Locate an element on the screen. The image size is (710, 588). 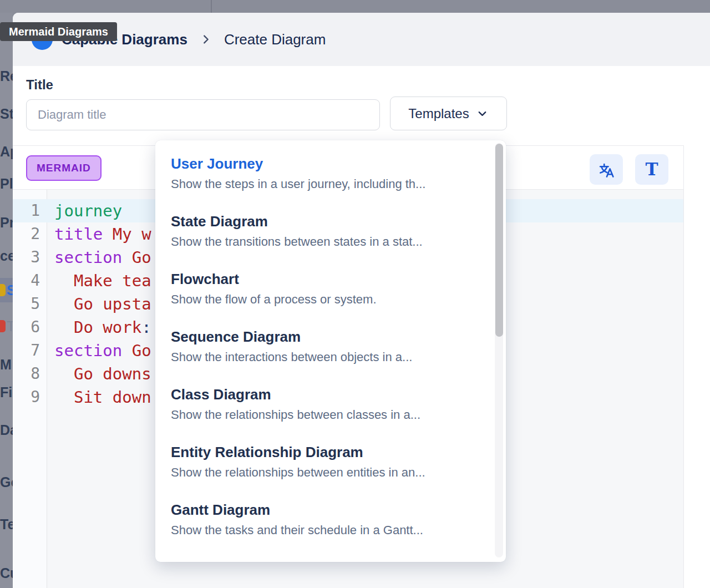
tooltip: Mermaid Diagrams is located at coordinates (59, 32).